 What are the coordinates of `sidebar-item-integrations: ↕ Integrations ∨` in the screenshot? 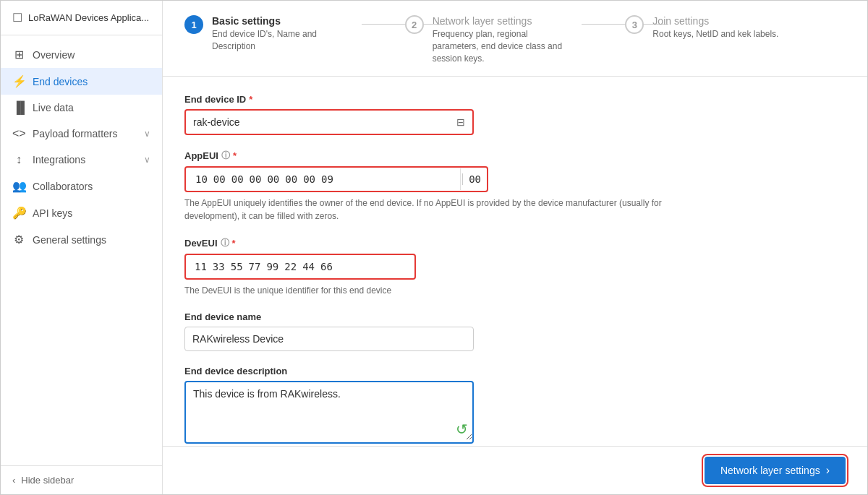 It's located at (81, 160).